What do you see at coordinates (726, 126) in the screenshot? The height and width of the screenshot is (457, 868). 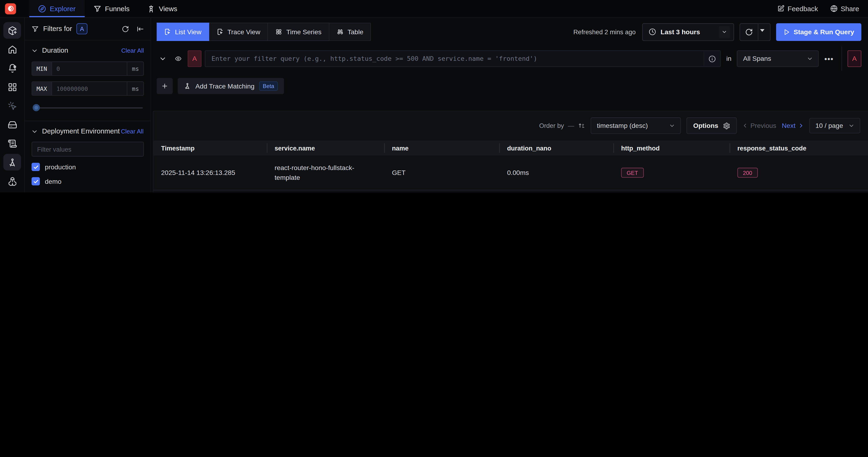 I see `gear-icon` at bounding box center [726, 126].